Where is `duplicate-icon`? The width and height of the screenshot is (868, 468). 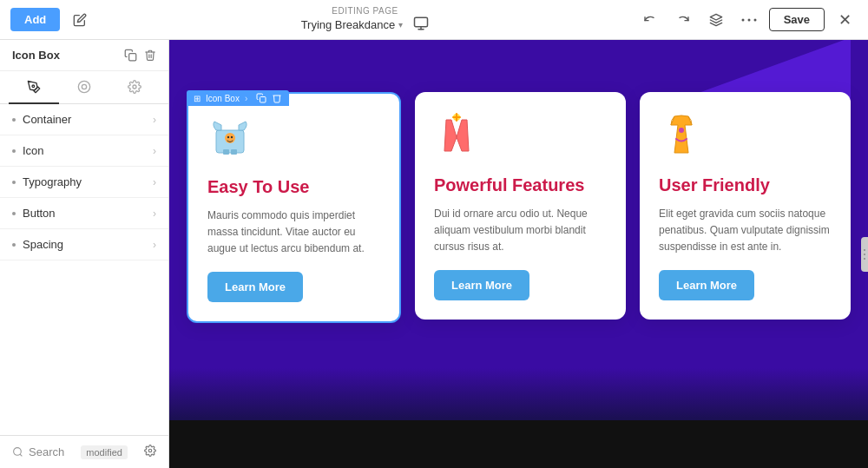 duplicate-icon is located at coordinates (130, 56).